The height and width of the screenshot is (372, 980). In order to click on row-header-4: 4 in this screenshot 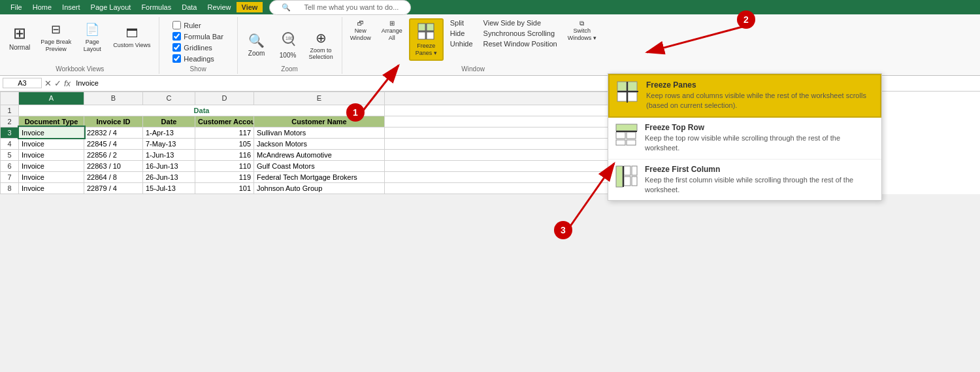, I will do `click(10, 144)`.